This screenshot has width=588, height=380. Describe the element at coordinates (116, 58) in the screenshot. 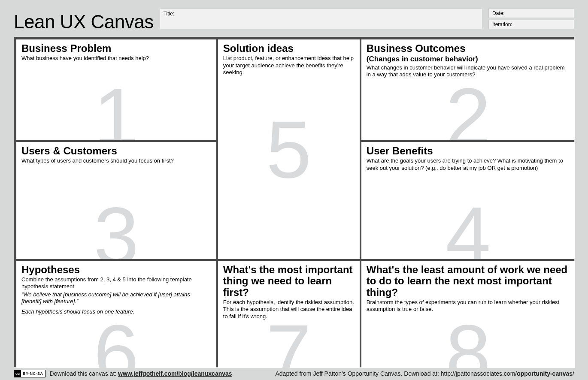

I see `cell-desc: What business have you identified that n…` at that location.